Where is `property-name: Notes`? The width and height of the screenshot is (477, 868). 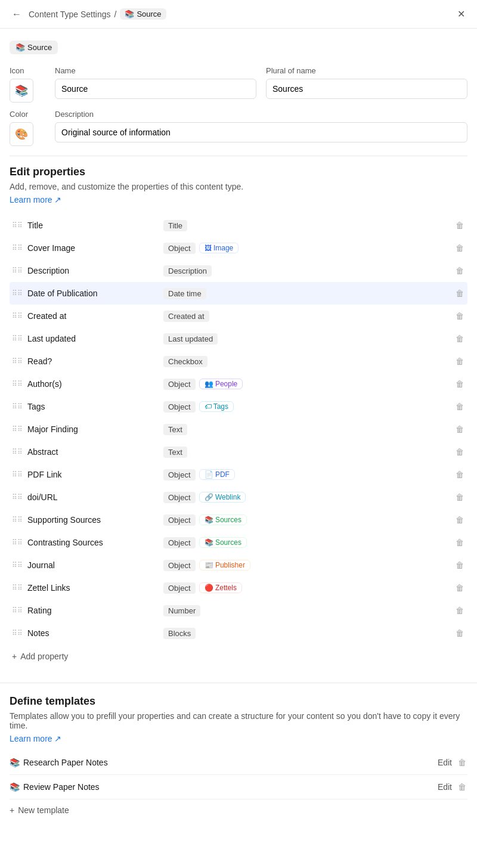
property-name: Notes is located at coordinates (93, 633).